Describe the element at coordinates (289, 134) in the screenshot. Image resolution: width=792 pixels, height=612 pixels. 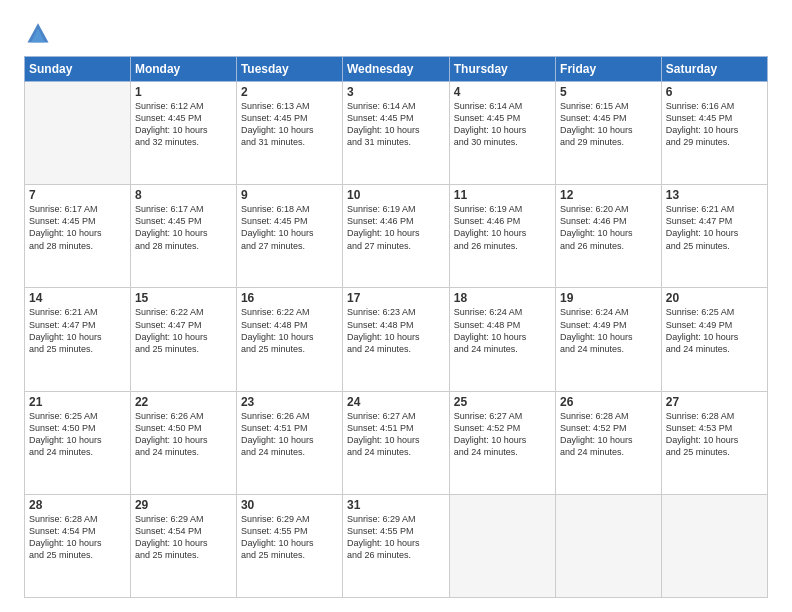
I see `calendar-cell: 2Sunrise: 6:13 AM Sunset: 4:45 PM Daylig…` at that location.